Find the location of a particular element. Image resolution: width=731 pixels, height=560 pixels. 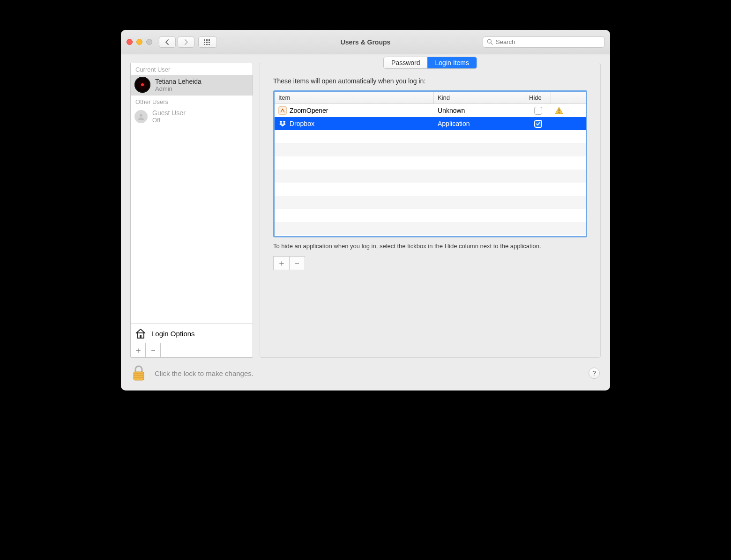

tab-login-items: Login Items is located at coordinates (452, 63).